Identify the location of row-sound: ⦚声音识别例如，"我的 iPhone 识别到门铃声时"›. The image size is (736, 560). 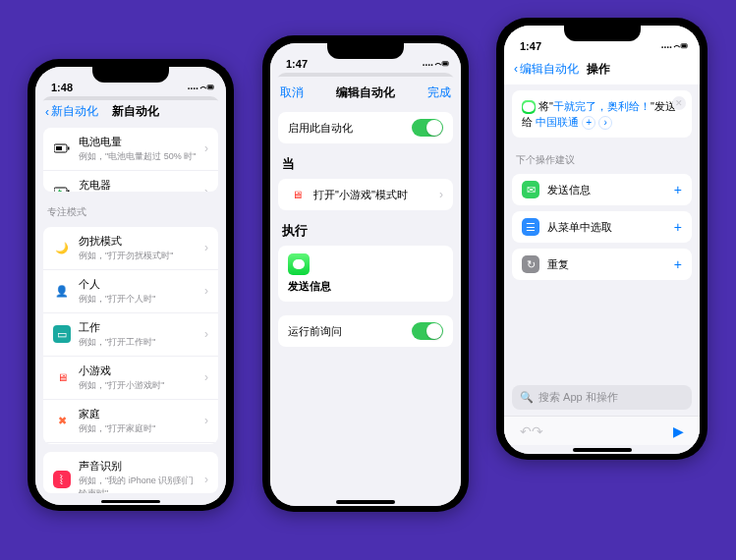
(131, 473).